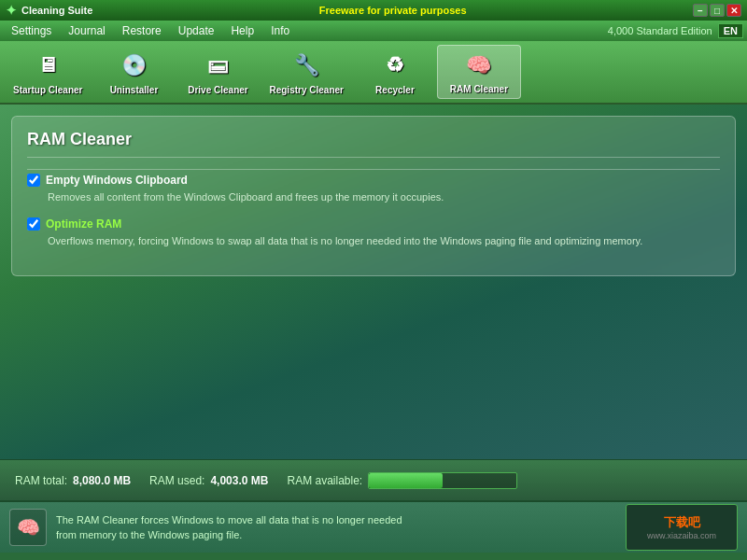  Describe the element at coordinates (374, 180) in the screenshot. I see `clipboard-option-label: Empty Windows Clipboard` at that location.